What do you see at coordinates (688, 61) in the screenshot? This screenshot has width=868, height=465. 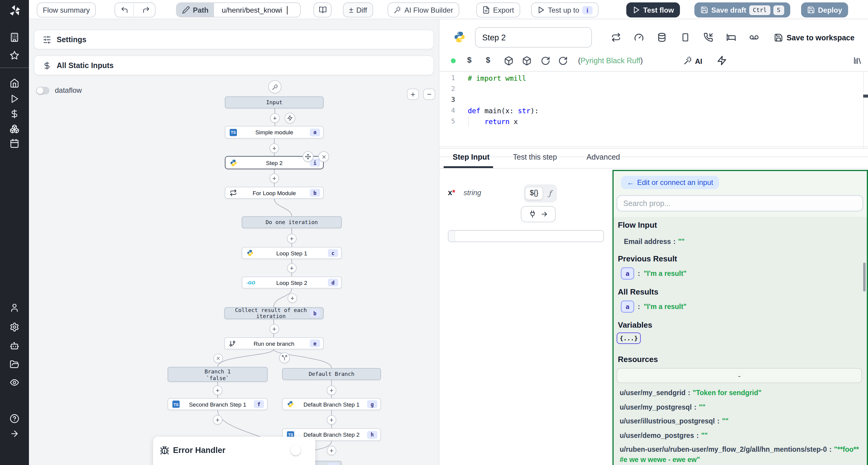 I see `ai-wand-icon` at bounding box center [688, 61].